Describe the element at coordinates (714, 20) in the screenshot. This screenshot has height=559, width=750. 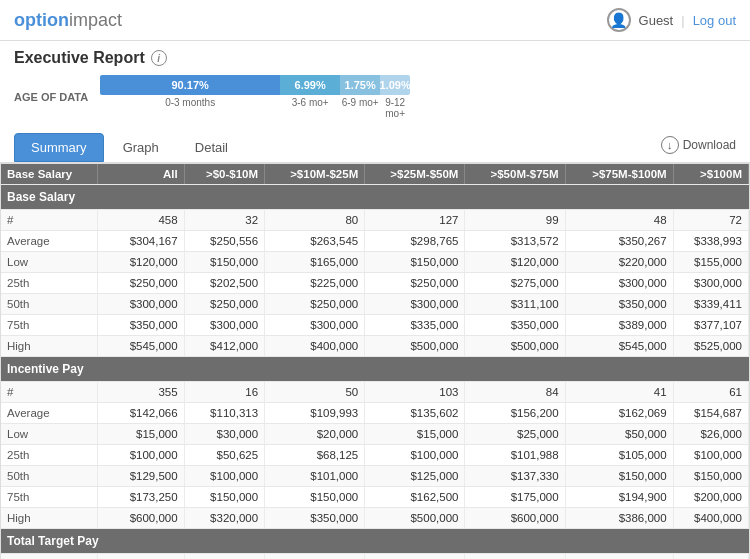
I see `logout-link: Log out` at that location.